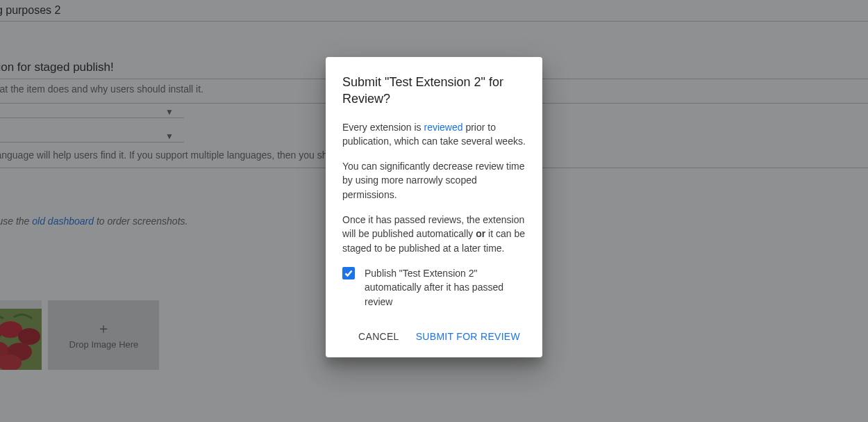 Image resolution: width=868 pixels, height=422 pixels. I want to click on cancel-button: CANCEL, so click(379, 336).